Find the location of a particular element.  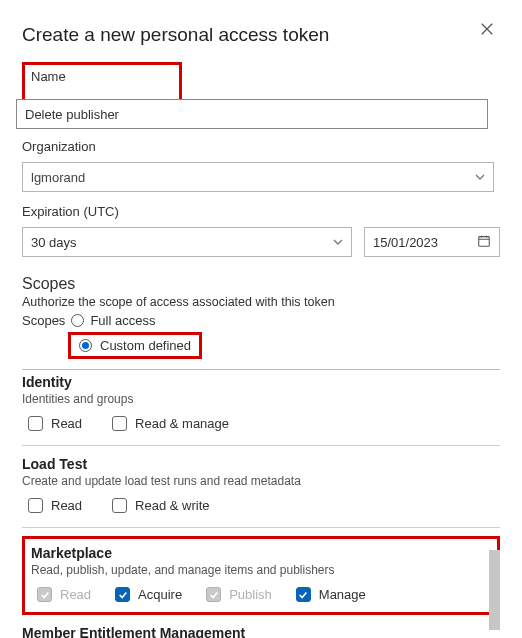

close-icon is located at coordinates (487, 29).